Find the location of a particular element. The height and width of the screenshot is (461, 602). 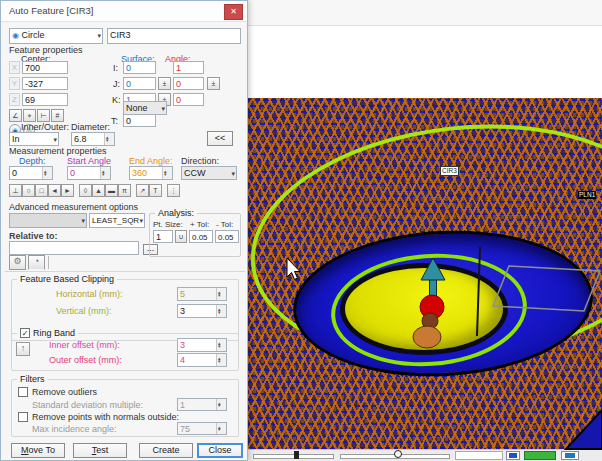

inner-outer-value: In is located at coordinates (16, 139).